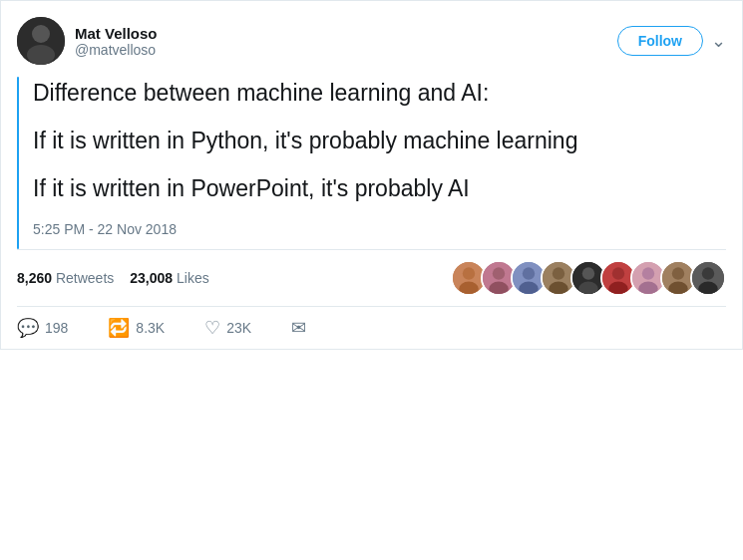 Image resolution: width=743 pixels, height=560 pixels. Describe the element at coordinates (371, 41) in the screenshot. I see `tweet-header: Mat Velloso @matvelloso Follow ⌄` at that location.